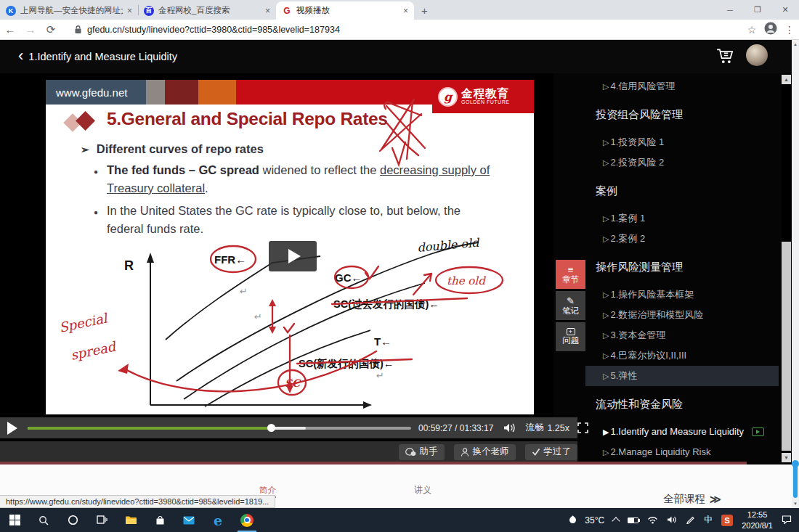 This screenshot has height=532, width=799. Describe the element at coordinates (572, 520) in the screenshot. I see `weather-icon` at that location.